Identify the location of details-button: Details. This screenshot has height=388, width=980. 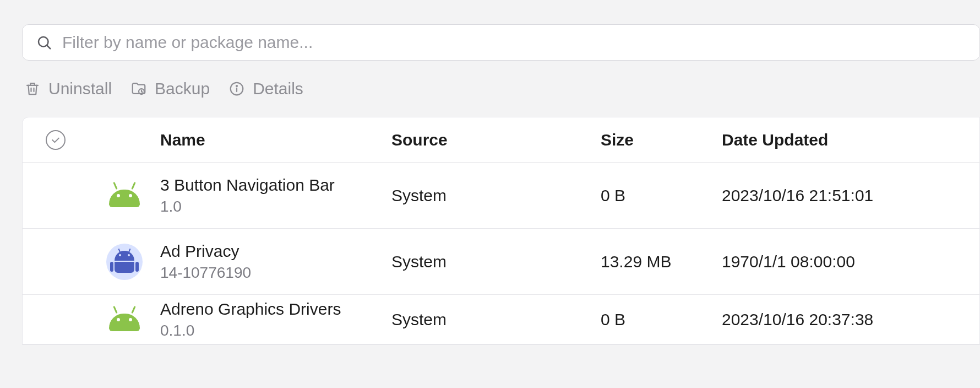
(266, 89).